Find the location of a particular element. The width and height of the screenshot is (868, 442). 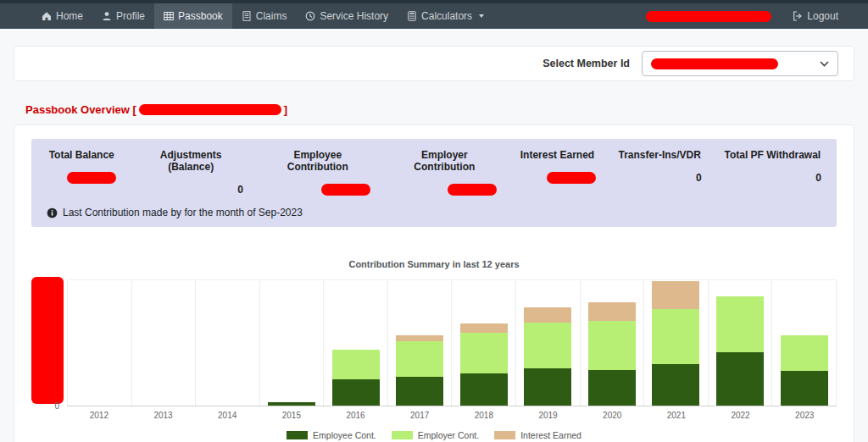

x-axis-label-2019: 2019 is located at coordinates (548, 415).